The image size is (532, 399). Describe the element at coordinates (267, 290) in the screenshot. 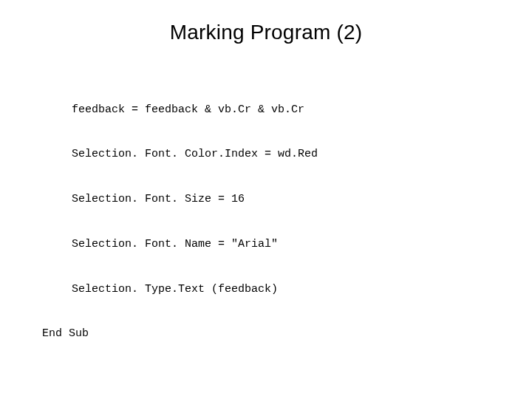

I see `code-line-5: Selection. Type.Text (feedback)` at that location.